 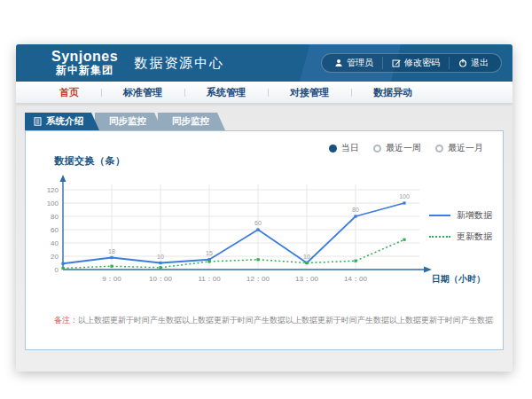 I want to click on footnote-text: 以上数据更新于时间产生数据以上数据更新于时间产生数据以上数据更新于时间产生数据以…, so click(x=286, y=320).